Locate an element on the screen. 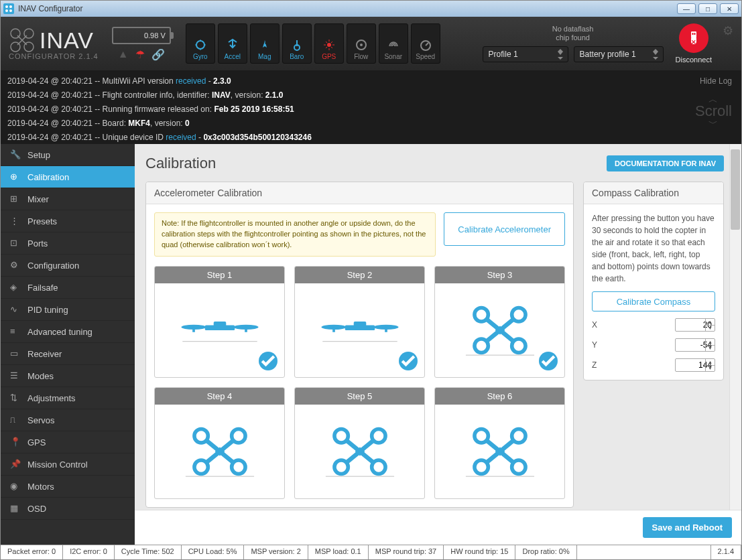 The width and height of the screenshot is (742, 560). sensor-sonar: Sonar is located at coordinates (393, 44).